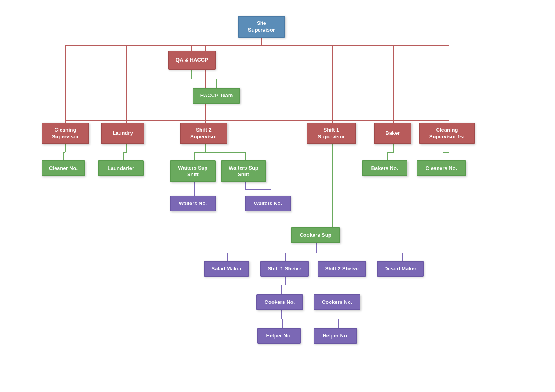 This screenshot has height=392, width=555. I want to click on bakers-no-label: Bakers No., so click(385, 168).